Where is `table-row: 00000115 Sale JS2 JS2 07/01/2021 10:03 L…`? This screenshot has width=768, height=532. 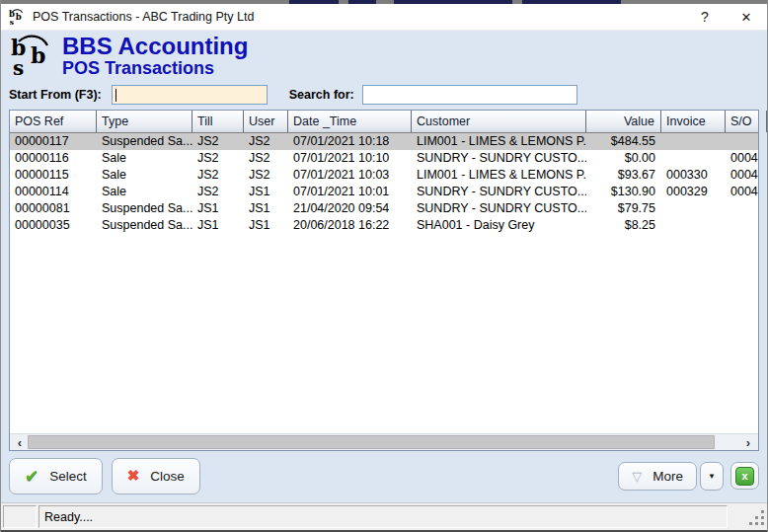 table-row: 00000115 Sale JS2 JS2 07/01/2021 10:03 L… is located at coordinates (384, 176).